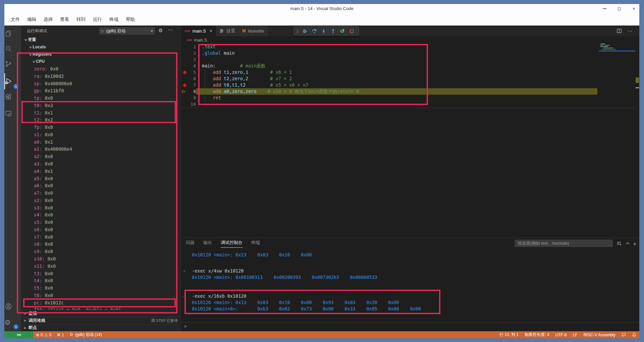  Describe the element at coordinates (127, 31) in the screenshot. I see `debug-config-dropdown: ▷ (gdb) 启动 >` at that location.